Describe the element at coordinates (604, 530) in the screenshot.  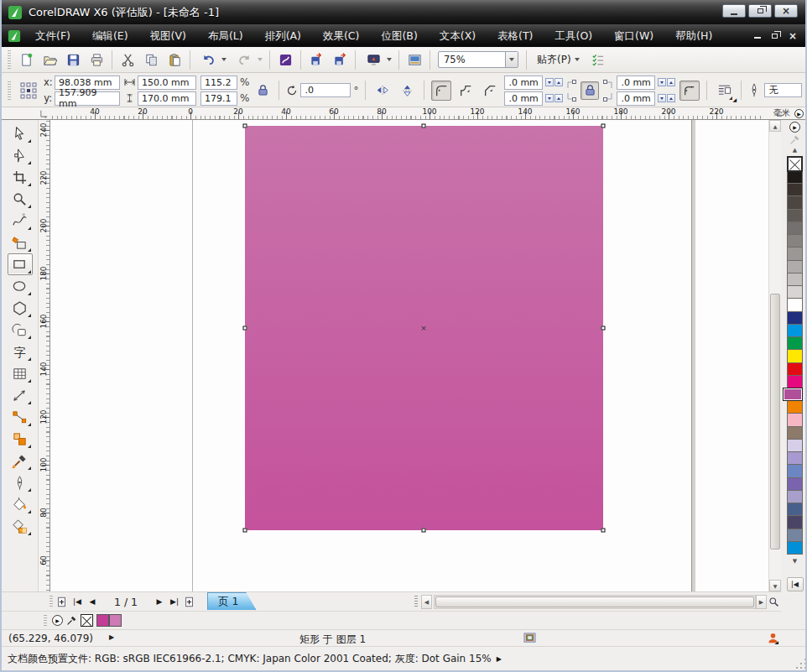
I see `selection-handle-bottom-right` at that location.